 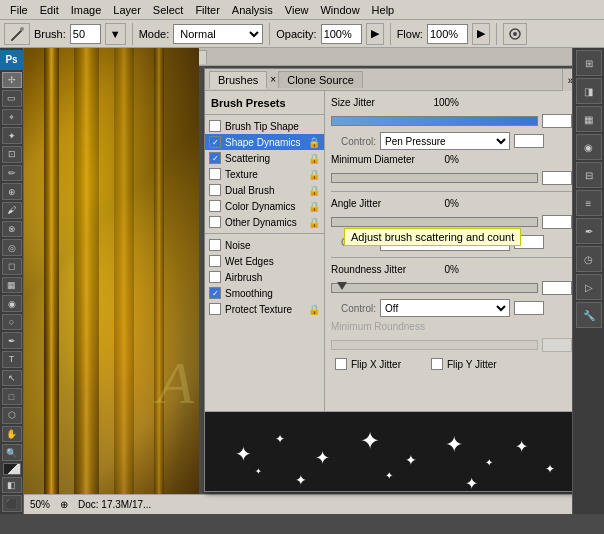 I want to click on check-color-dynamics, so click(x=215, y=206).